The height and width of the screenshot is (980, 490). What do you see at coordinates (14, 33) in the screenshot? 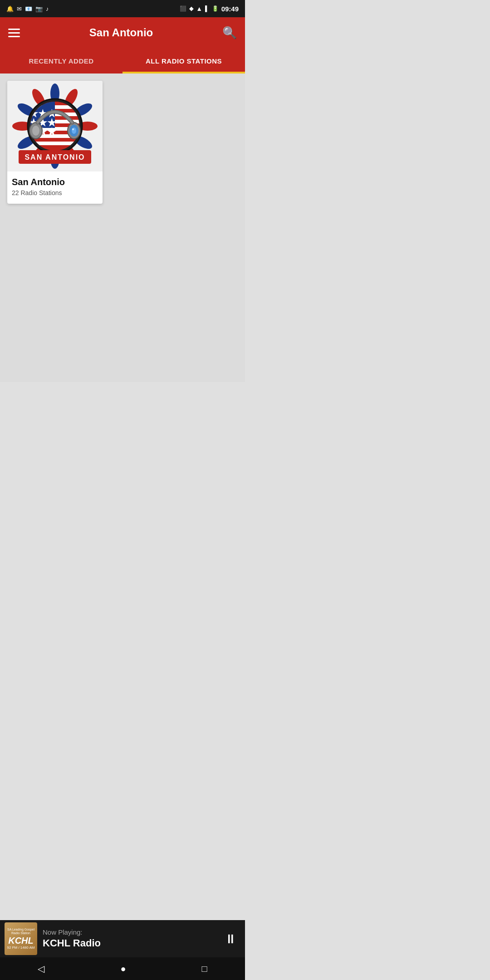
I see `menu-button` at bounding box center [14, 33].